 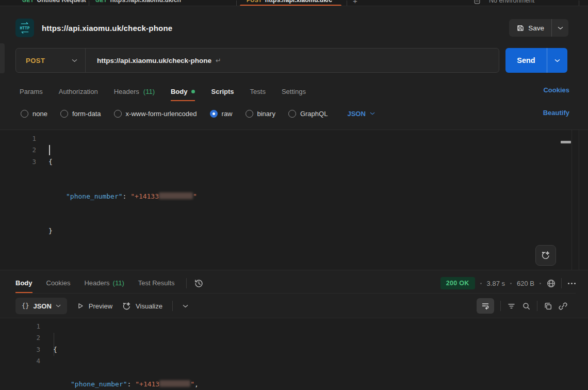 I want to click on request-title: https://api.xiaomu.uk/check-phone, so click(x=107, y=28).